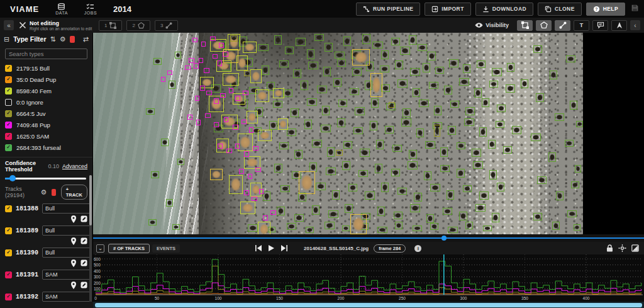 This screenshot has height=308, width=644. I want to click on track-checkbox: ✓, so click(9, 209).